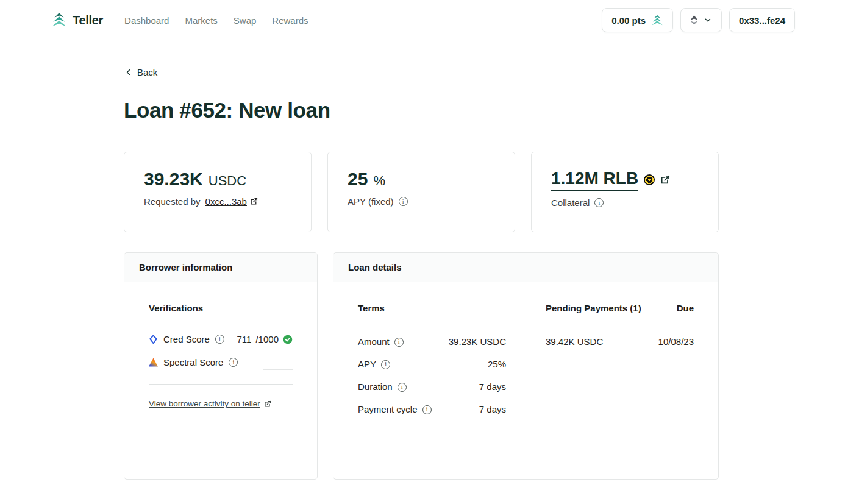 Image resolution: width=845 pixels, height=504 pixels. What do you see at coordinates (154, 339) in the screenshot?
I see `cred-icon` at bounding box center [154, 339].